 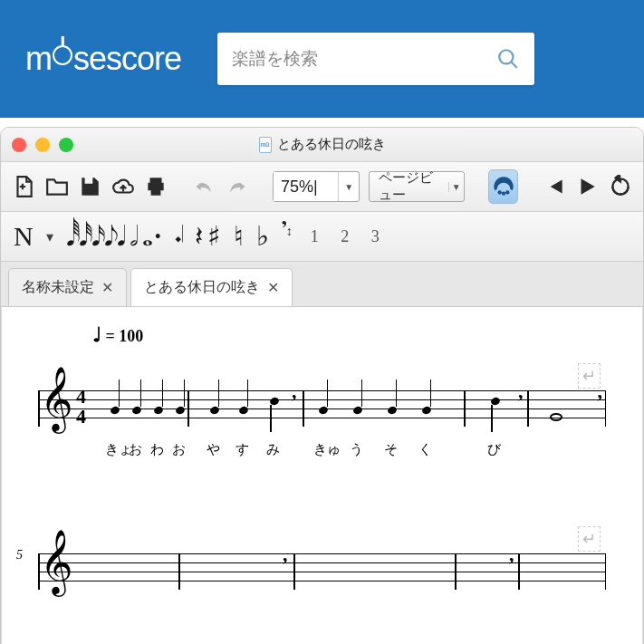 I want to click on titlebar: とある休日の呟き, so click(x=322, y=145).